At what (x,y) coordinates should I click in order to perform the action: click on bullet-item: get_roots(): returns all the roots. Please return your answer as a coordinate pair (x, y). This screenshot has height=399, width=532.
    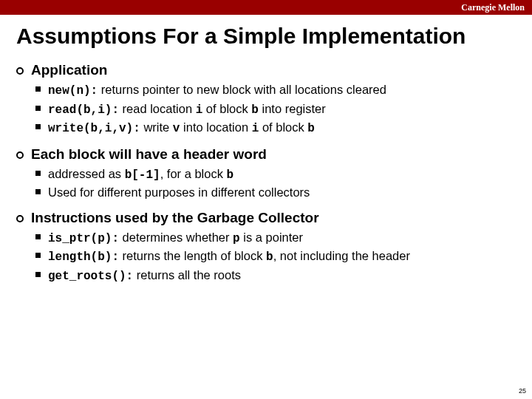
    Looking at the image, I should click on (276, 276).